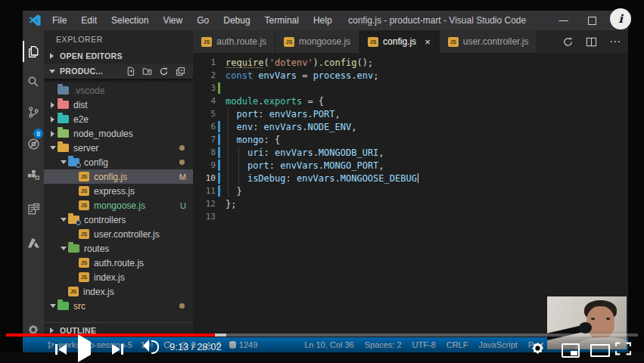 This screenshot has width=644, height=363. What do you see at coordinates (114, 191) in the screenshot?
I see `tree-item-label: express.js` at bounding box center [114, 191].